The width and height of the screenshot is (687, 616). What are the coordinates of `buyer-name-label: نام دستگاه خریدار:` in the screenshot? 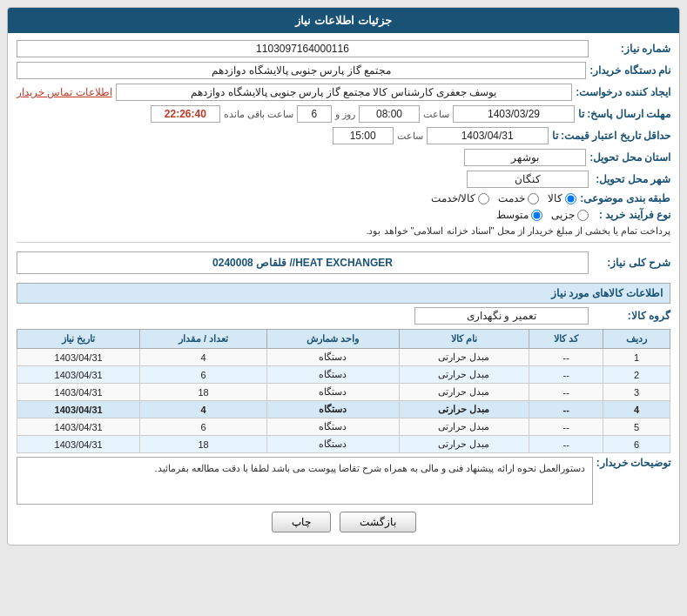 It's located at (630, 70).